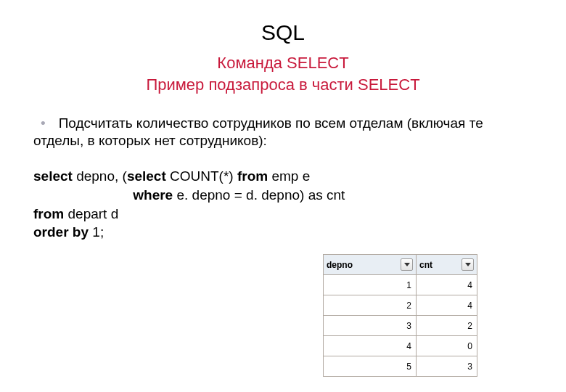 The width and height of the screenshot is (566, 392). Describe the element at coordinates (447, 326) in the screenshot. I see `cell-cnt: 2` at that location.